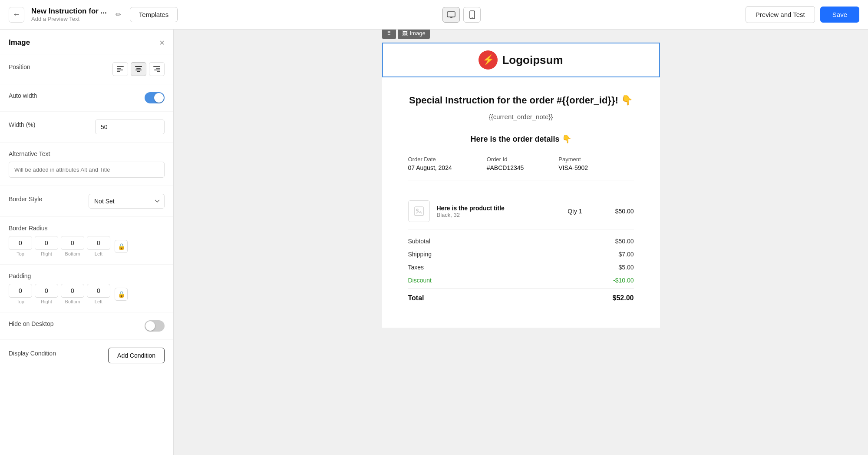  I want to click on subtotal-row: Subtotal $50.00, so click(521, 241).